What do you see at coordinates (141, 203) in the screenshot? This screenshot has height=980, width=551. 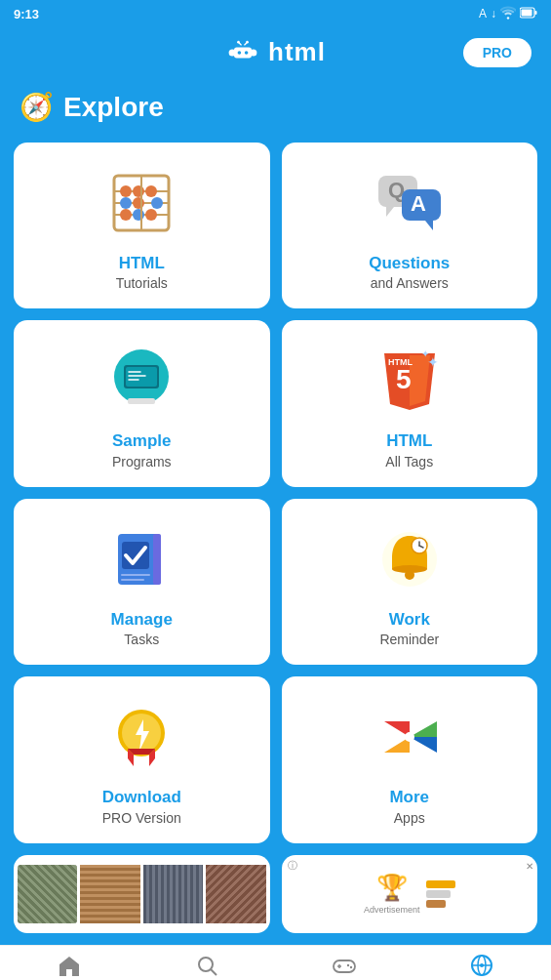 I see `abacus-icon` at bounding box center [141, 203].